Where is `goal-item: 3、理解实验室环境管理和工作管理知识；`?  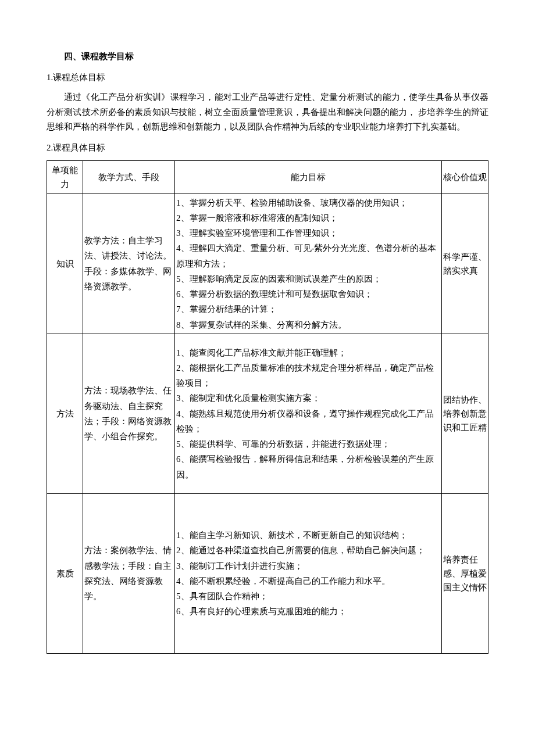 goal-item: 3、理解实验室环境管理和工作管理知识； is located at coordinates (308, 233).